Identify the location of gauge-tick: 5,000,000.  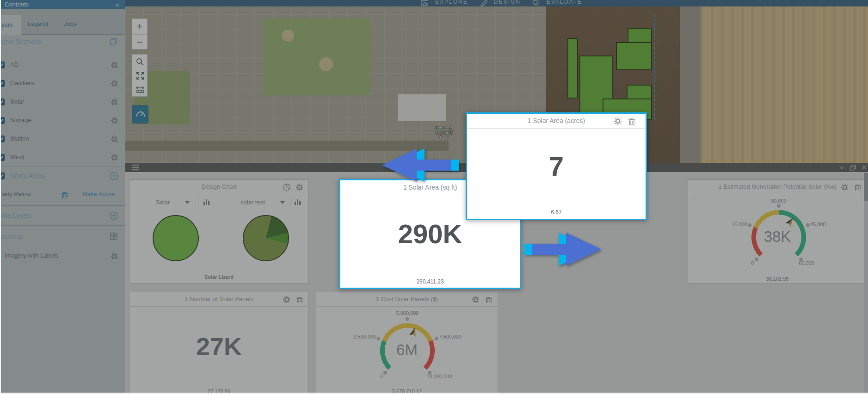
(407, 313).